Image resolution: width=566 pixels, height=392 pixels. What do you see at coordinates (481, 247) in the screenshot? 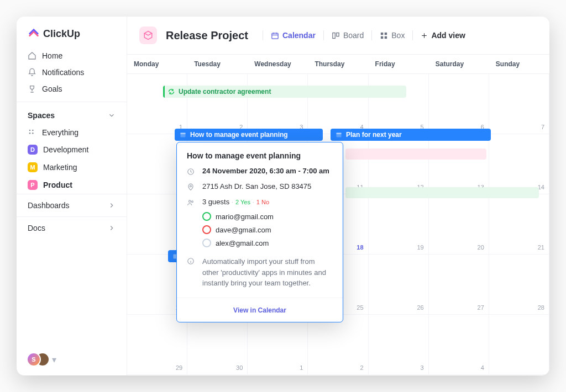
I see `date-num: 20` at bounding box center [481, 247].